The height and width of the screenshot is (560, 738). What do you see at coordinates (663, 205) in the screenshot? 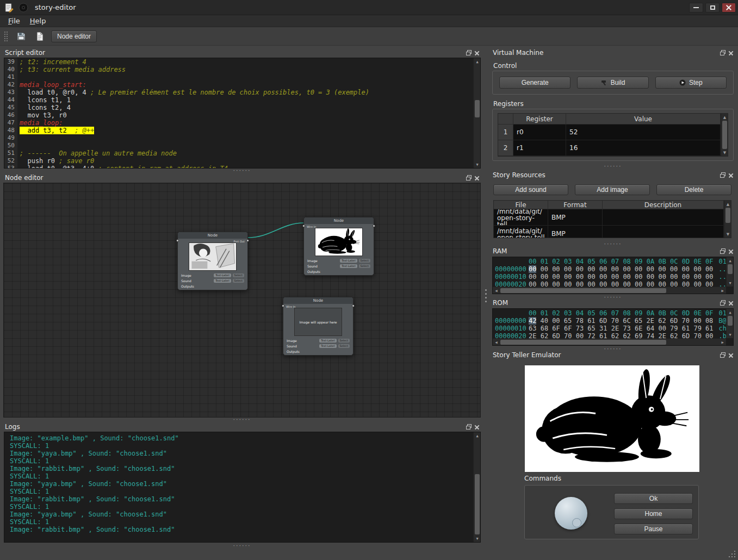
I see `resources-header-description: Description` at bounding box center [663, 205].